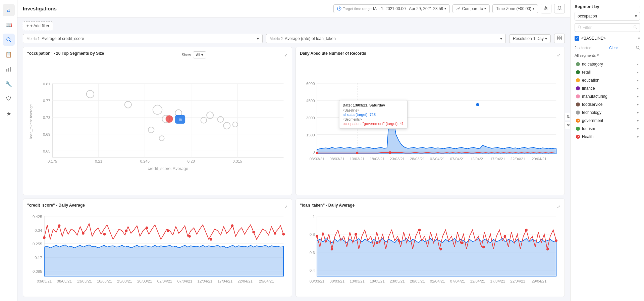 This screenshot has width=644, height=301. I want to click on seg-dot-foodservice, so click(578, 104).